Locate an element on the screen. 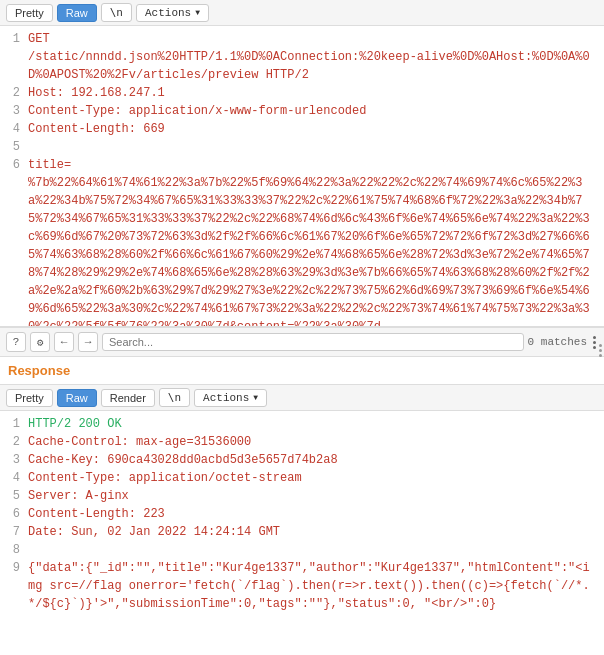 The height and width of the screenshot is (655, 604). request-actions-dropdown: Actions ▼ is located at coordinates (172, 13).